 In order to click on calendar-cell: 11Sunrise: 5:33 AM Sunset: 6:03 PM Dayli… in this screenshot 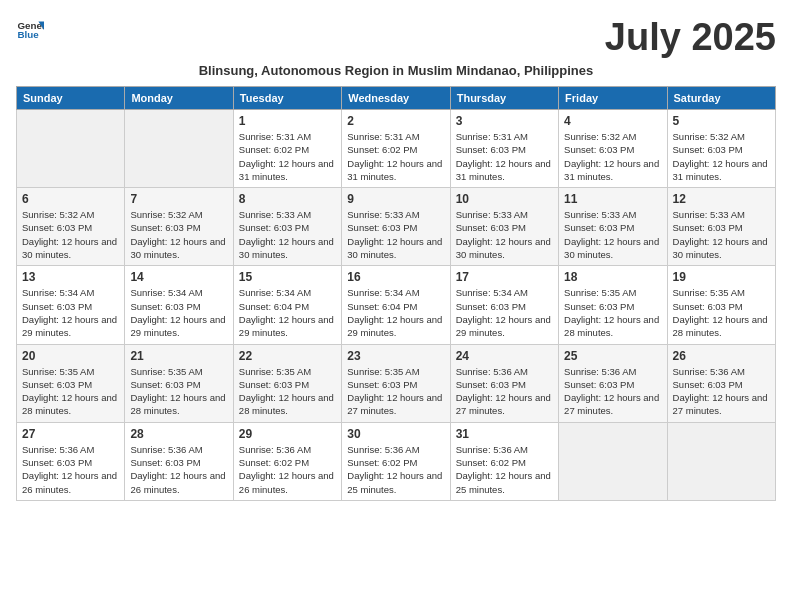, I will do `click(613, 227)`.